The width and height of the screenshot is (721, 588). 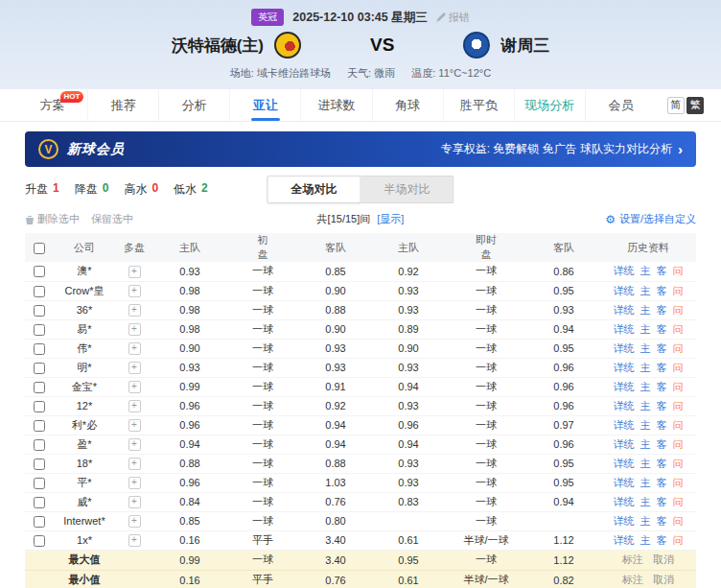 I want to click on settings-button: ⚙ 设置/选择自定义, so click(x=650, y=219).